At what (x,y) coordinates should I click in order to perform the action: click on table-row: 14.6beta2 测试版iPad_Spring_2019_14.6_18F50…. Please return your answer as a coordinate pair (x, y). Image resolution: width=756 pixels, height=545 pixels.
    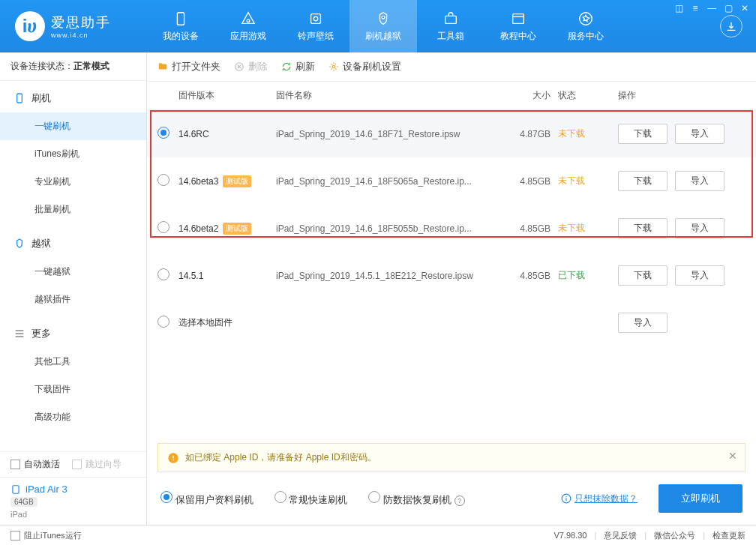
    Looking at the image, I should click on (452, 228).